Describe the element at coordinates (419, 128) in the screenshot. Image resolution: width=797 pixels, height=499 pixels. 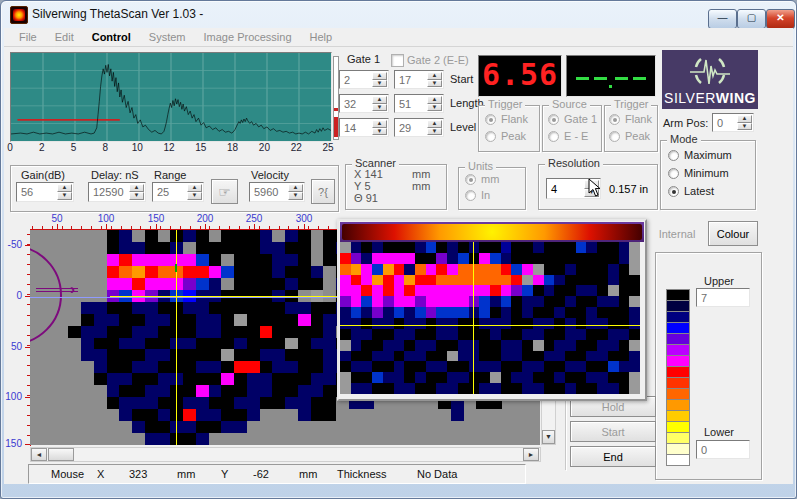
I see `gate2-level-field: 29▲▼` at that location.